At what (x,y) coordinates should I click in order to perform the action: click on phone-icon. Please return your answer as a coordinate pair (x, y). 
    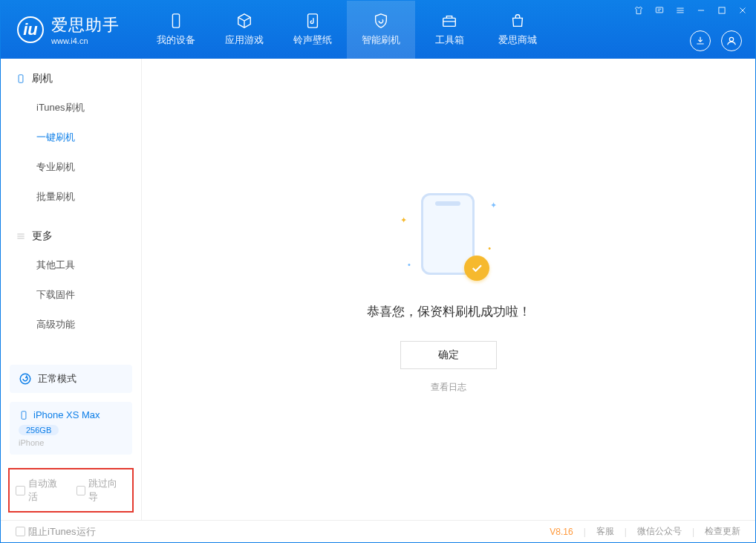
    Looking at the image, I should click on (176, 21).